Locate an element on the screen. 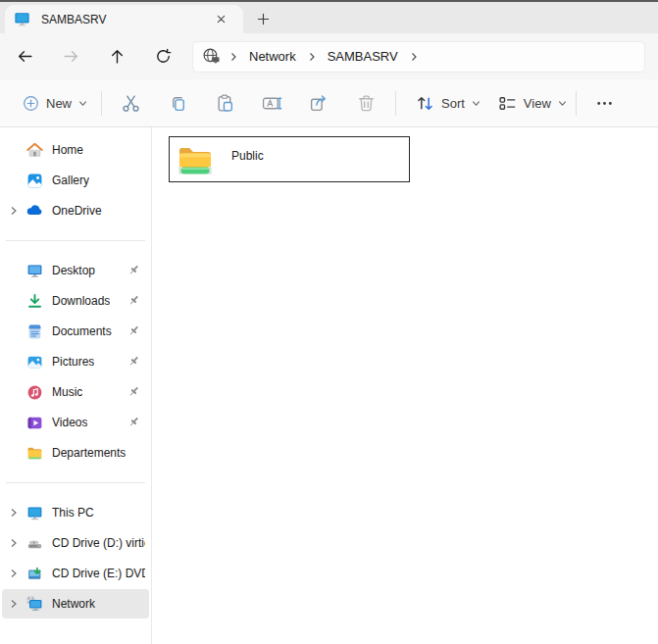 This screenshot has height=644, width=658. sidebar-item-cd-drive-d: CD Drive (D:) virtio- is located at coordinates (76, 543).